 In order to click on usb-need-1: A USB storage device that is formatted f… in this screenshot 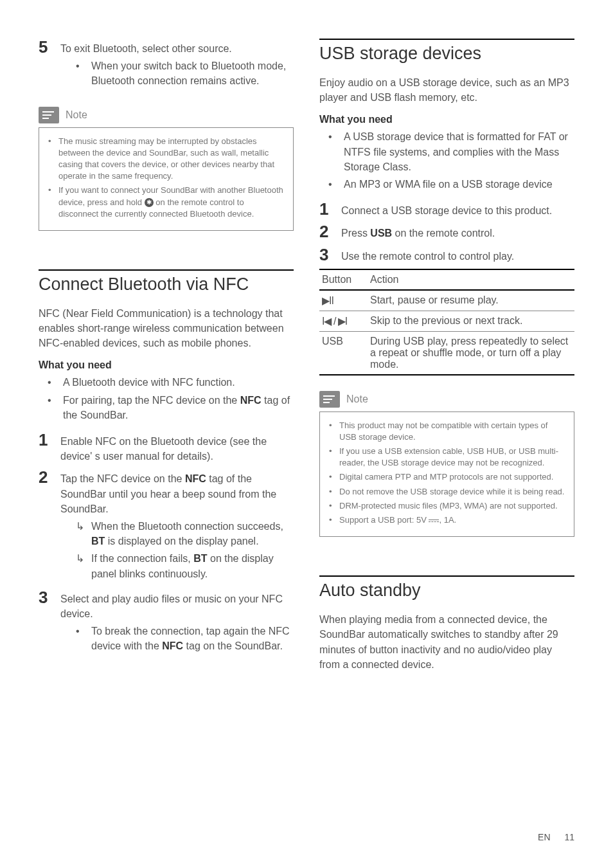, I will do `click(451, 152)`.